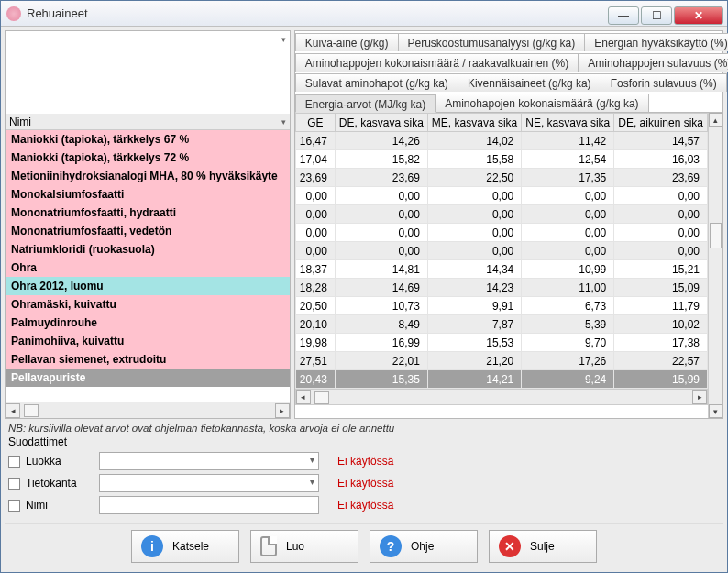 The width and height of the screenshot is (728, 573). Describe the element at coordinates (568, 288) in the screenshot. I see `grid-cell: 11,00` at that location.